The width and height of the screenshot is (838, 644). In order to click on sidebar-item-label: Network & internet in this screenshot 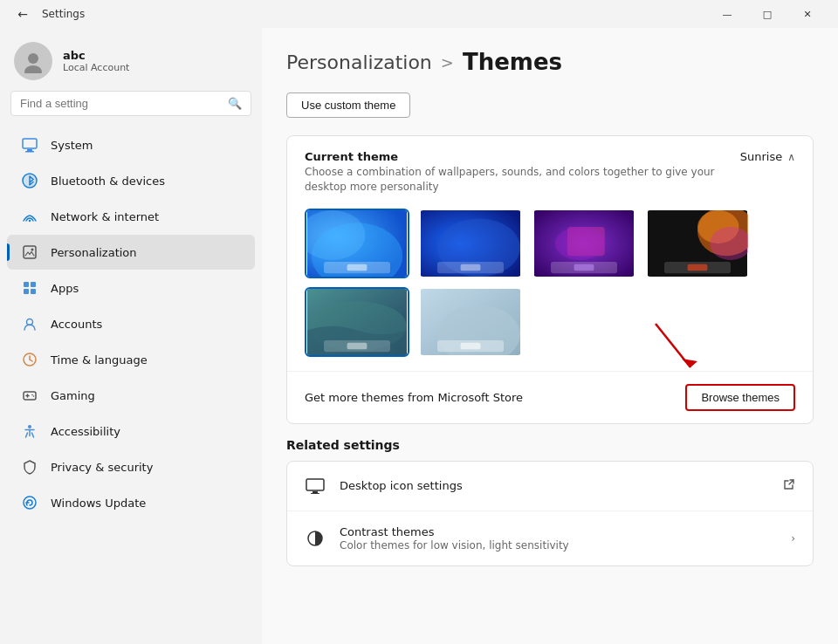, I will do `click(105, 216)`.